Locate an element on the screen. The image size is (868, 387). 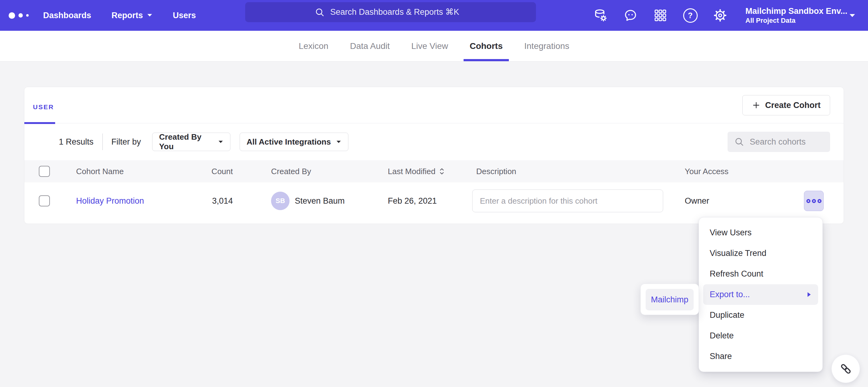
filter-toolbar: 1 Results Filter by Created By You All A… is located at coordinates (434, 142).